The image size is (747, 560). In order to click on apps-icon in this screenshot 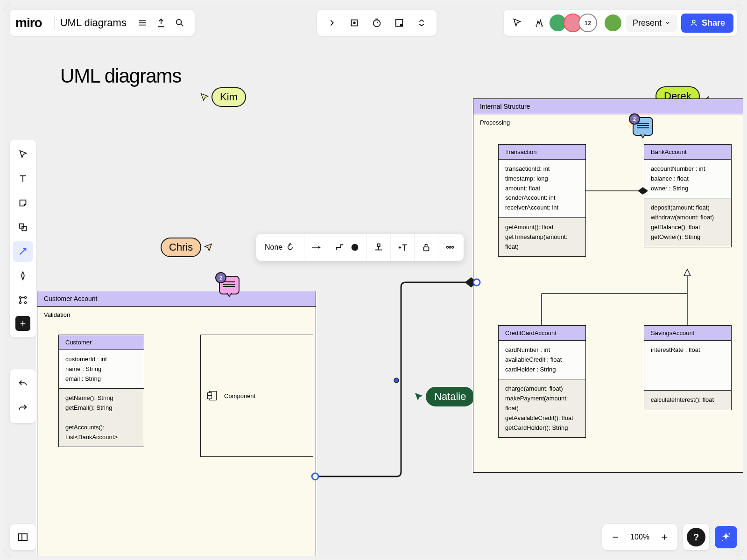, I will do `click(399, 23)`.